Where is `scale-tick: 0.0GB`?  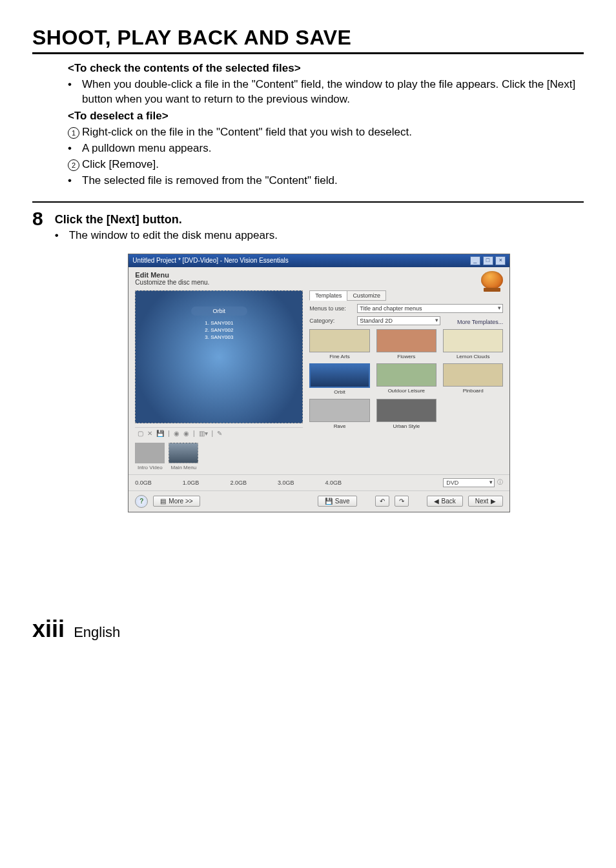 scale-tick: 0.0GB is located at coordinates (143, 483).